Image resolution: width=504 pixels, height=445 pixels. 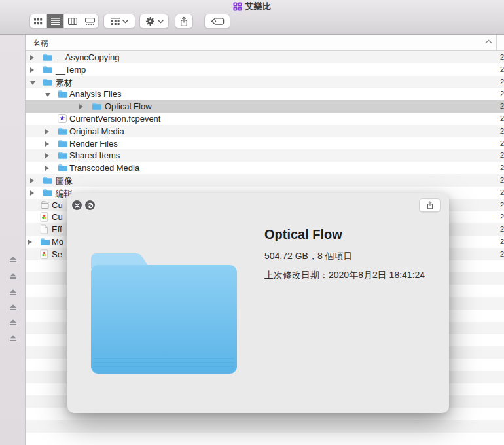 What do you see at coordinates (264, 156) in the screenshot?
I see `list-item: Shared Items2` at bounding box center [264, 156].